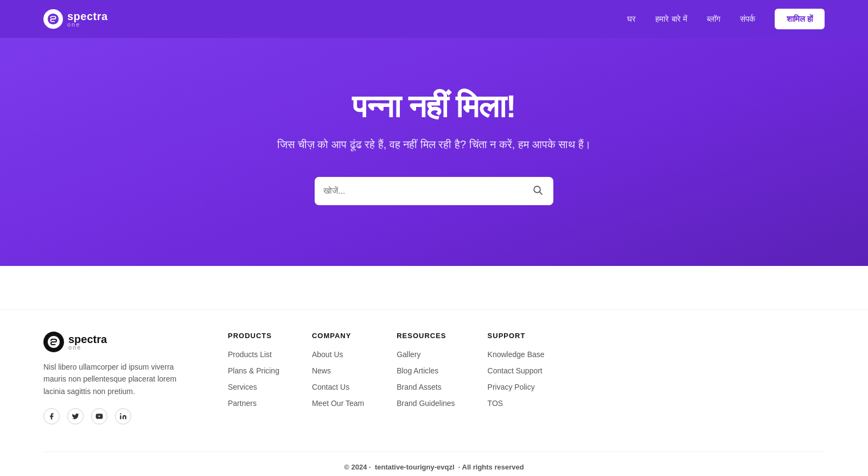 The width and height of the screenshot is (868, 476). What do you see at coordinates (418, 371) in the screenshot?
I see `footer-link-blog-articles: Blog Articles` at bounding box center [418, 371].